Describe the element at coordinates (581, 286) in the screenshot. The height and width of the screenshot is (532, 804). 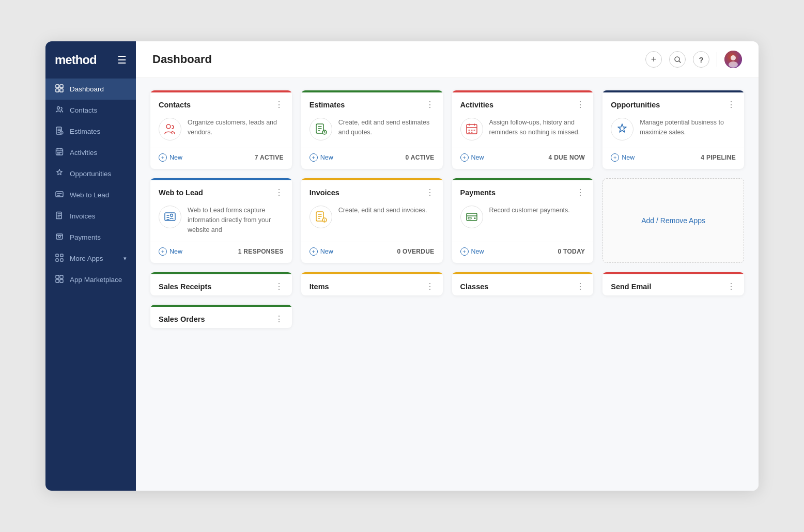
I see `card-menu-classes: ⋮` at that location.